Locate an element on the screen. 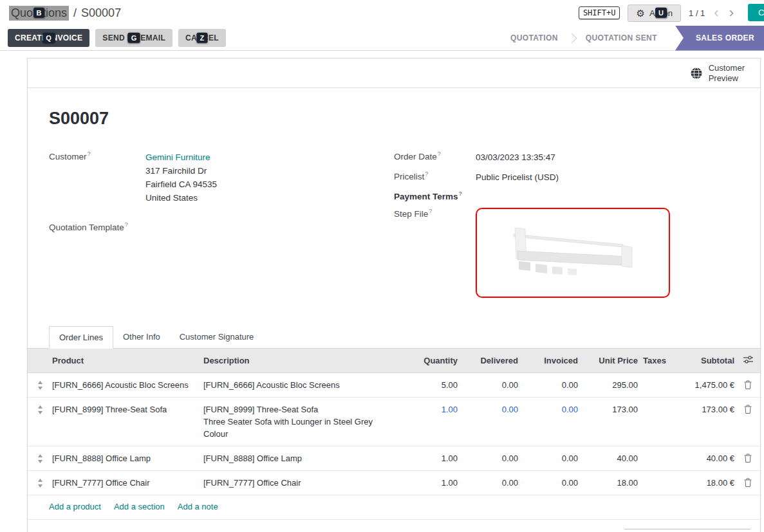 This screenshot has width=764, height=532. cell-product: [FURN_8999] Three-Seat Sofa is located at coordinates (127, 422).